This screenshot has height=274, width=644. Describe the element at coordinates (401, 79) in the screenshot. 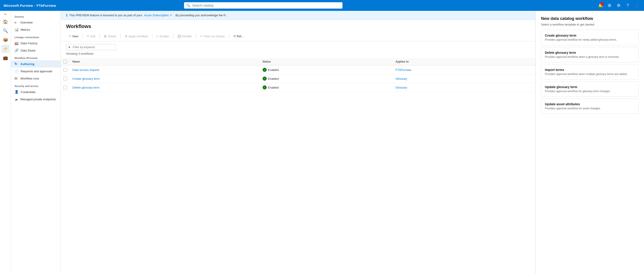

I see `applies-to-1: Glossary` at that location.